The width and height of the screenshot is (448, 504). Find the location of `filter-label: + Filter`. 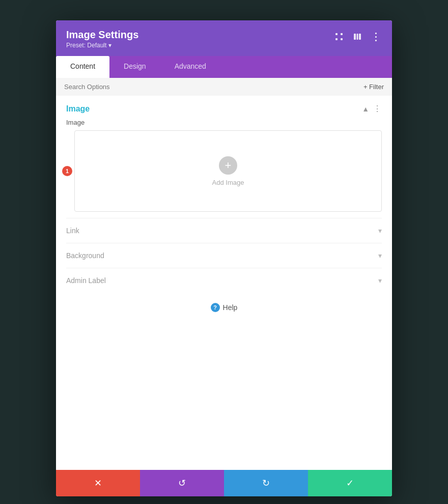

filter-label: + Filter is located at coordinates (374, 87).